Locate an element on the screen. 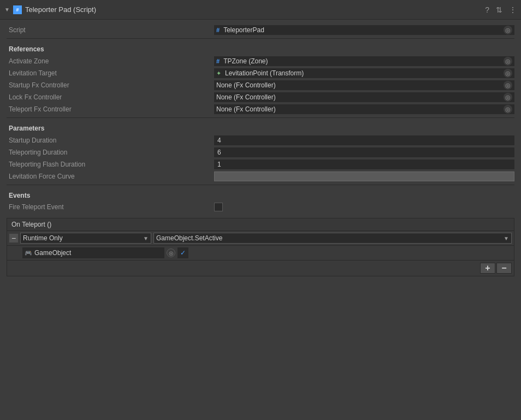  startup-duration-label: Startup Duration is located at coordinates (110, 140).